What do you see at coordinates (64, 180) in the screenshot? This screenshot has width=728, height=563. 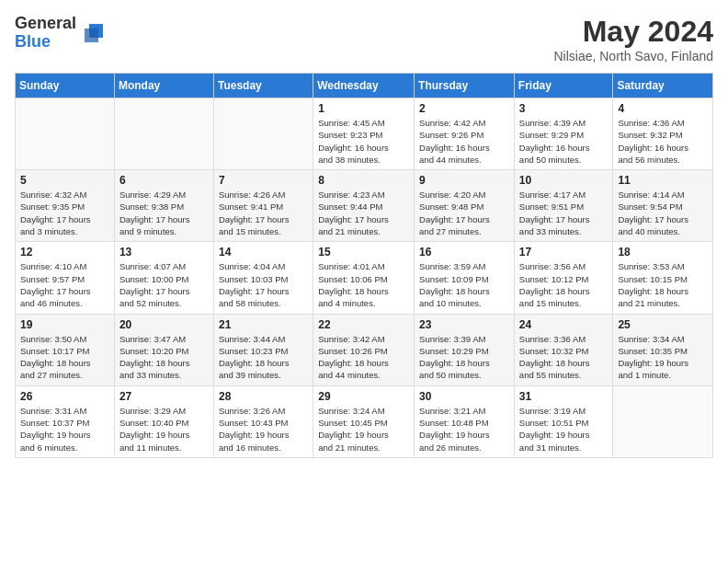 I see `day-number: 5` at bounding box center [64, 180].